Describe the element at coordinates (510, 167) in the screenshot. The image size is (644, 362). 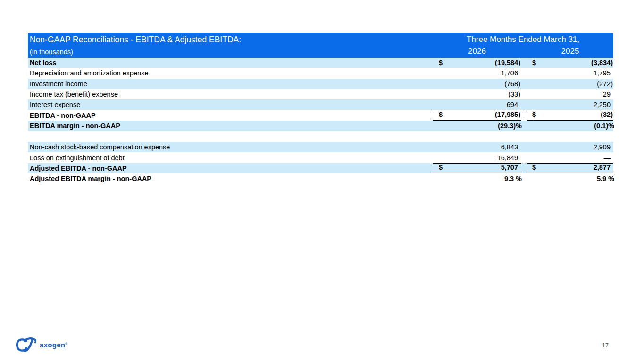
I see `value-2026: 5,707` at that location.